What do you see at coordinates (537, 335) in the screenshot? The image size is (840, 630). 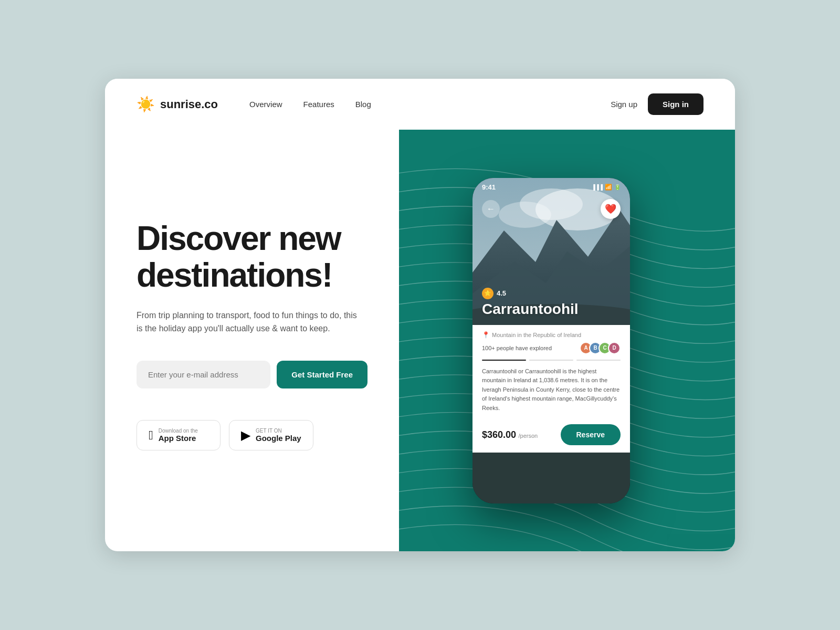 I see `location-text: Mountain in the Republic of Ireland` at bounding box center [537, 335].